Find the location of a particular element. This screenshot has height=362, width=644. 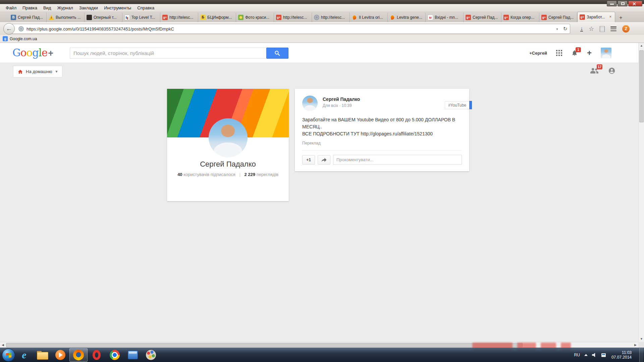

post-time: 10:39 is located at coordinates (347, 106).